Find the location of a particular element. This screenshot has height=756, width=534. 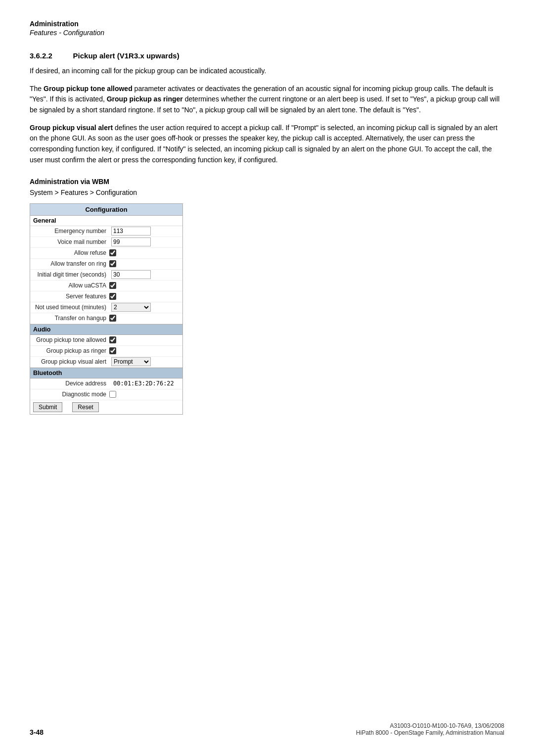

submit-button: Submit is located at coordinates (47, 407).